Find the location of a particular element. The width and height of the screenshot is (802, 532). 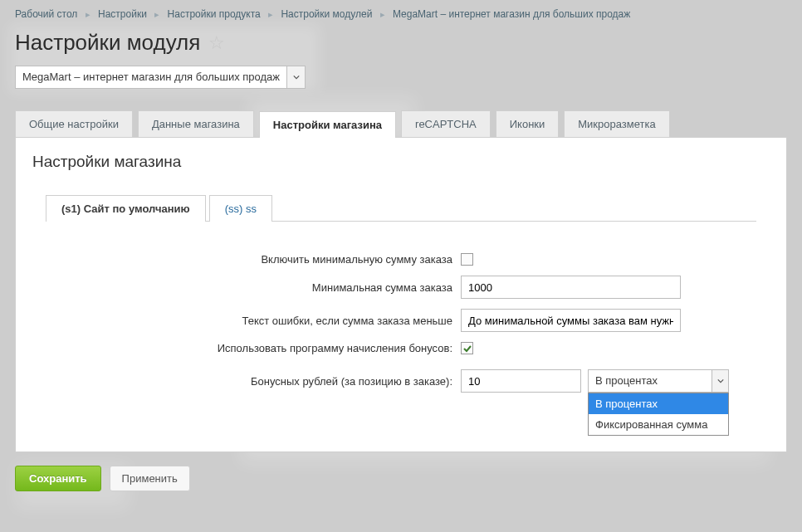

site-tabs: (s1) Сайт по умолчанию (ss) ss is located at coordinates (401, 207).